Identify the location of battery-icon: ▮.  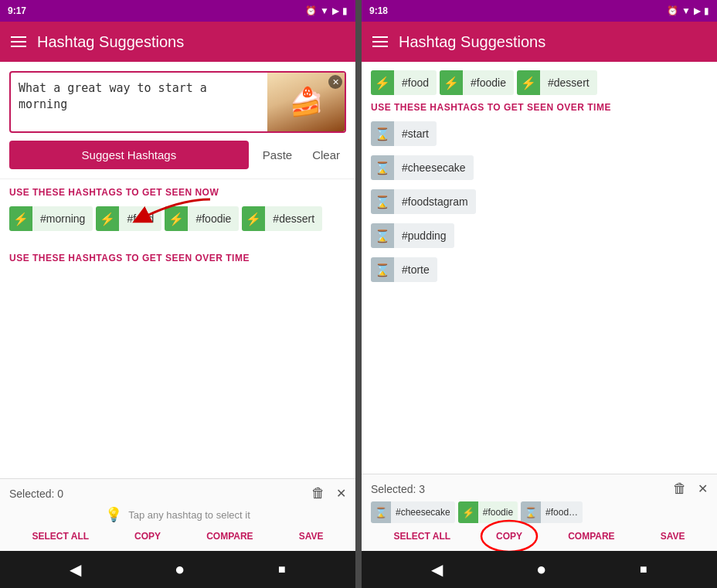
(345, 11).